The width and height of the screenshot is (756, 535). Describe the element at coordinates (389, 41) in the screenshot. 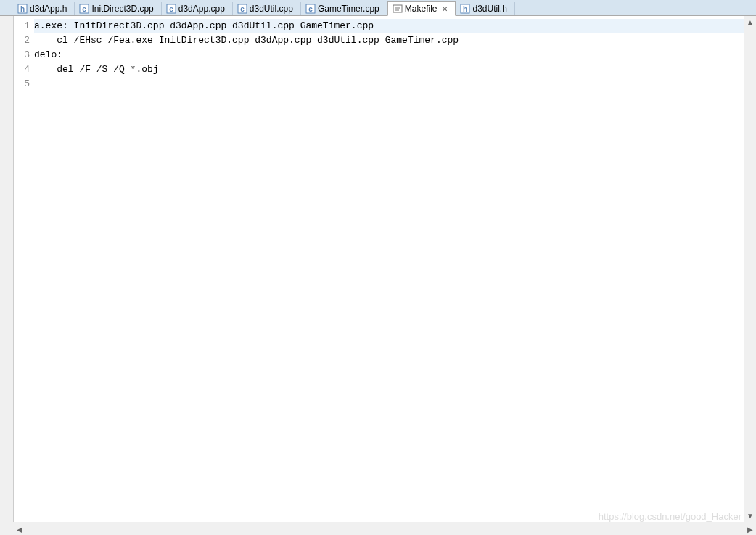

I see `code-line: cl /EHsc /Fea.exe InitDirect3D.cpp d3dAp…` at that location.